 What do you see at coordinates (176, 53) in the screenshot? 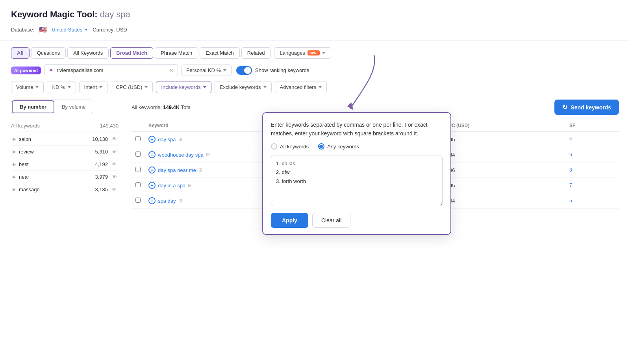
I see `tab-phrase-match: Phrase Match` at bounding box center [176, 53].